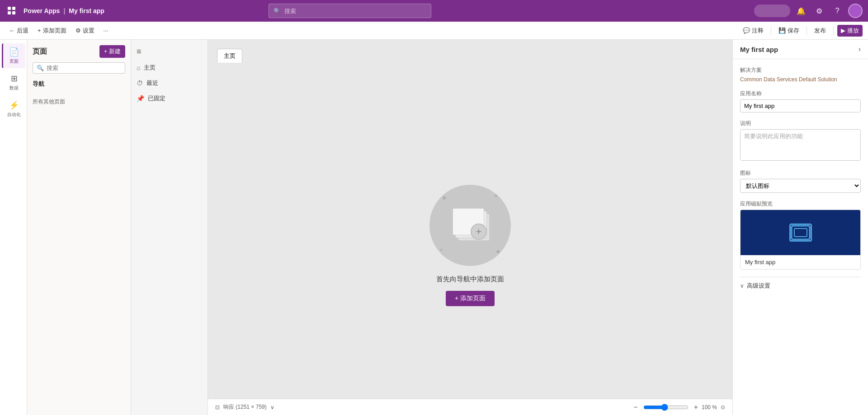 Image resolution: width=868 pixels, height=415 pixels. What do you see at coordinates (52, 31) in the screenshot?
I see `add-page-toolbar-button: + 添加页面` at bounding box center [52, 31].